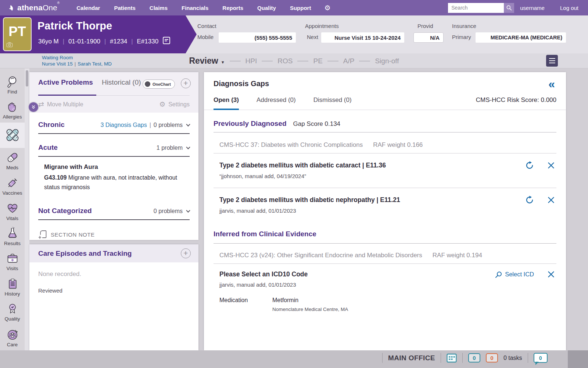 The width and height of the screenshot is (588, 368). Describe the element at coordinates (57, 64) in the screenshot. I see `visit-link: Nurse Visit 15` at that location.